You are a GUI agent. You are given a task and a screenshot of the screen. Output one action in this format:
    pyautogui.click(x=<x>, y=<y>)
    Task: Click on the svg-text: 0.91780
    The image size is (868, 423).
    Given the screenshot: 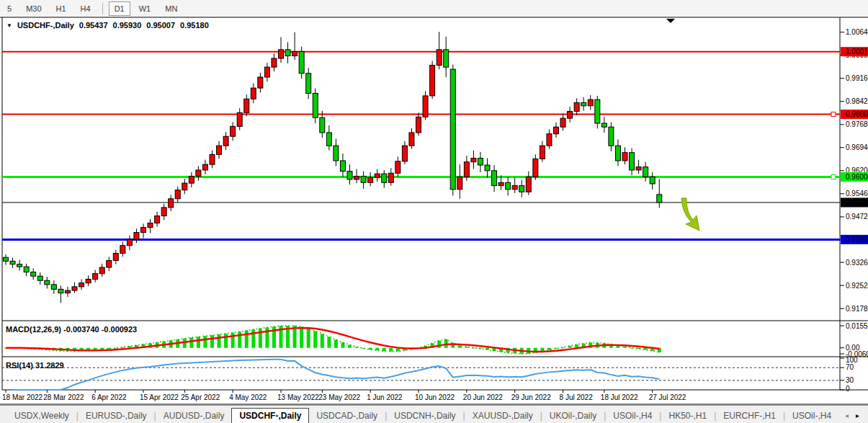 What is the action you would take?
    pyautogui.click(x=857, y=308)
    